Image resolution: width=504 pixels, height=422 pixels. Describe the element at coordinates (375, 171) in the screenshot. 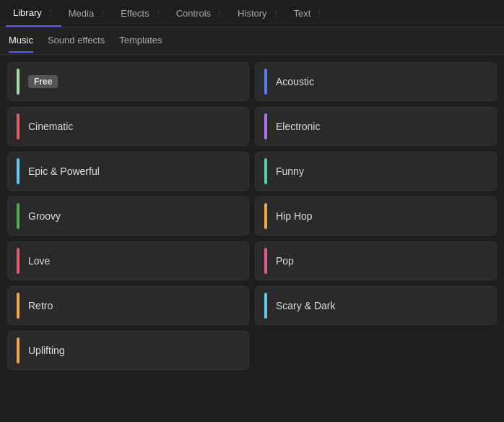

I see `category-funny: Funny` at that location.